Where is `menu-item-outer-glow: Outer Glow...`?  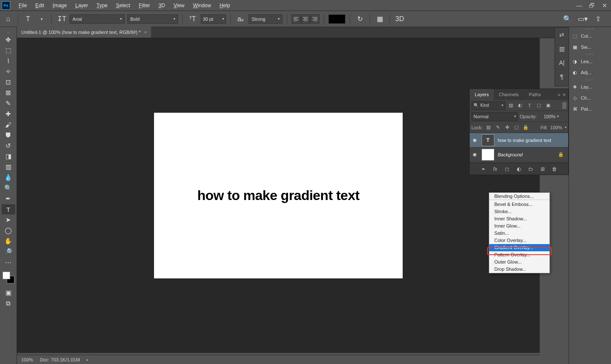
menu-item-outer-glow: Outer Glow... is located at coordinates (519, 262).